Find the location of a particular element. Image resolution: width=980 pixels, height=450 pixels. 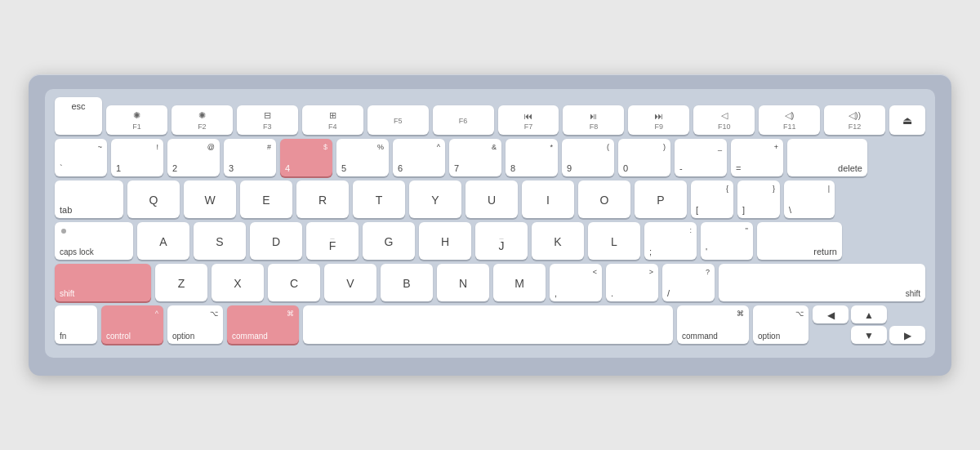

key-command-right: ⌘ command is located at coordinates (713, 325).